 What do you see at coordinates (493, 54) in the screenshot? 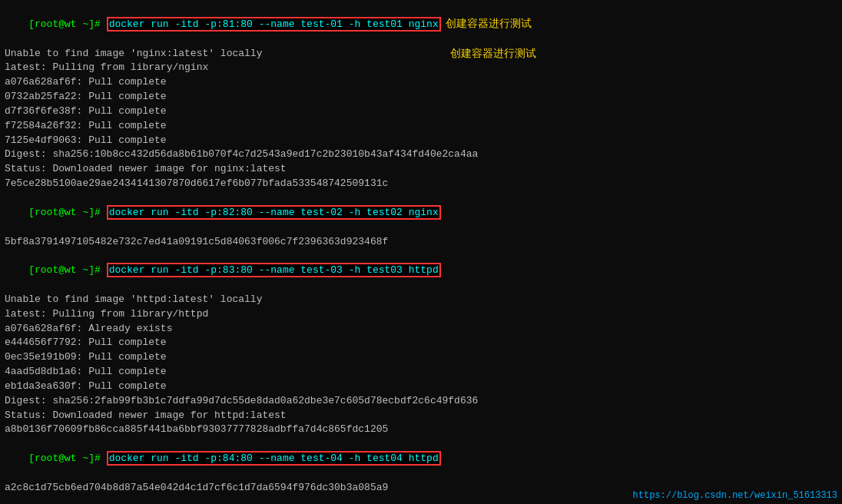
I see `annotation-text: 创建容器进行测试` at bounding box center [493, 54].